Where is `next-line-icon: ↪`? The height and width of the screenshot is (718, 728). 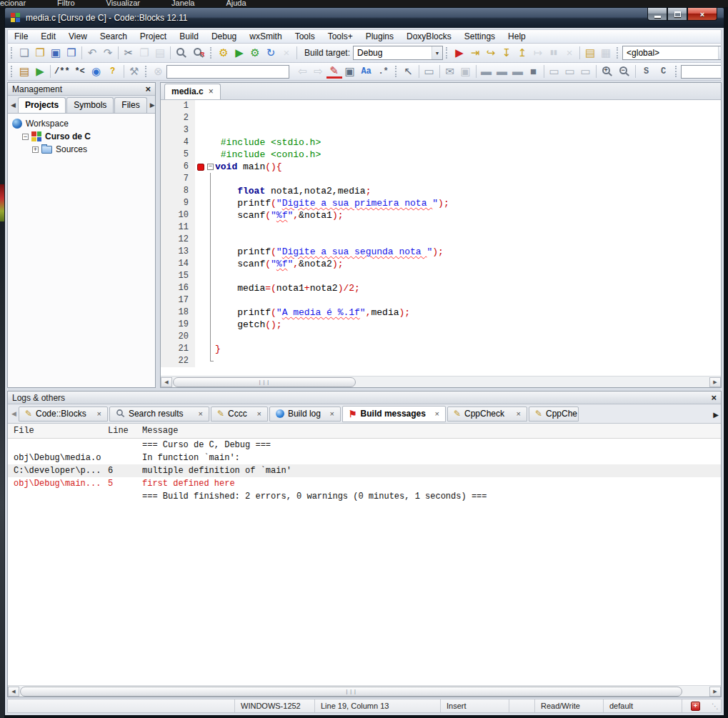
next-line-icon: ↪ is located at coordinates (491, 53).